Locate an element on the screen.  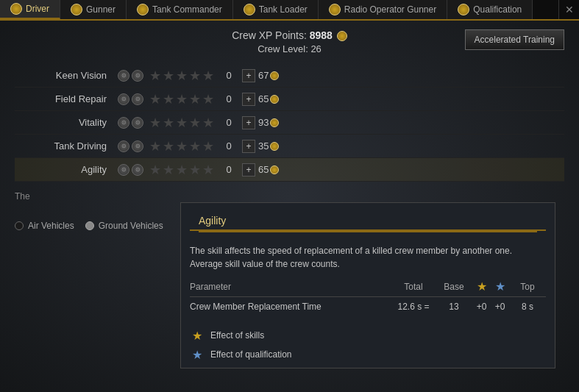
stars-agility: ★ ★ ★ ★ ★ is located at coordinates (182, 170).